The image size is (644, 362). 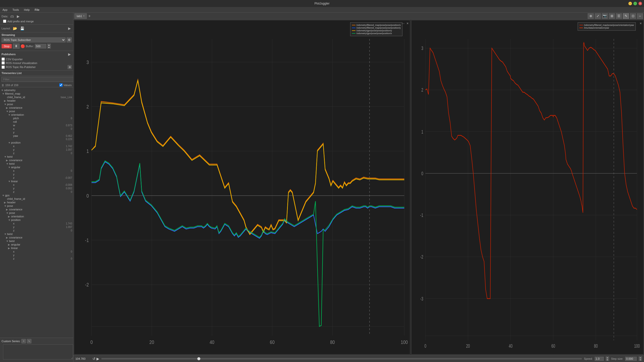 I want to click on layout-arrow-btn: ▶, so click(x=69, y=28).